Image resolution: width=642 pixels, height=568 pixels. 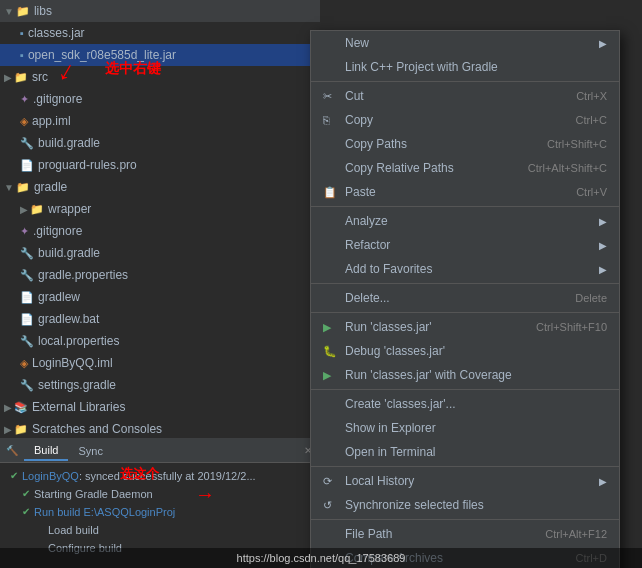 What do you see at coordinates (160, 341) in the screenshot?
I see `tree-item-local-prop: 🔧 local.properties` at bounding box center [160, 341].